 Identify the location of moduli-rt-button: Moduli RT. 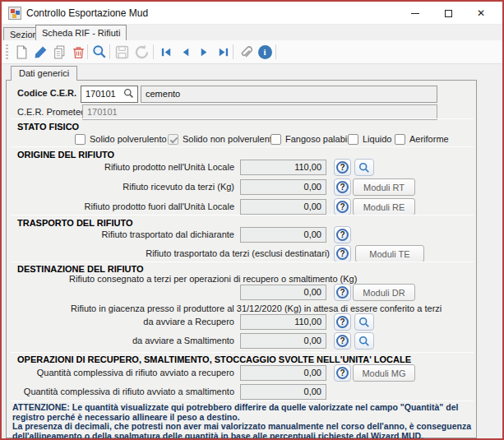
(384, 188).